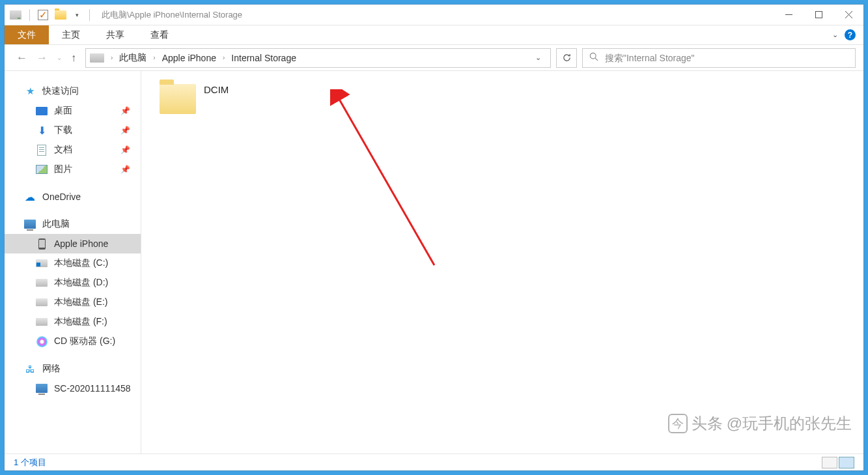  I want to click on sidebar-item-label: 本地磁盘 (E:), so click(81, 302).